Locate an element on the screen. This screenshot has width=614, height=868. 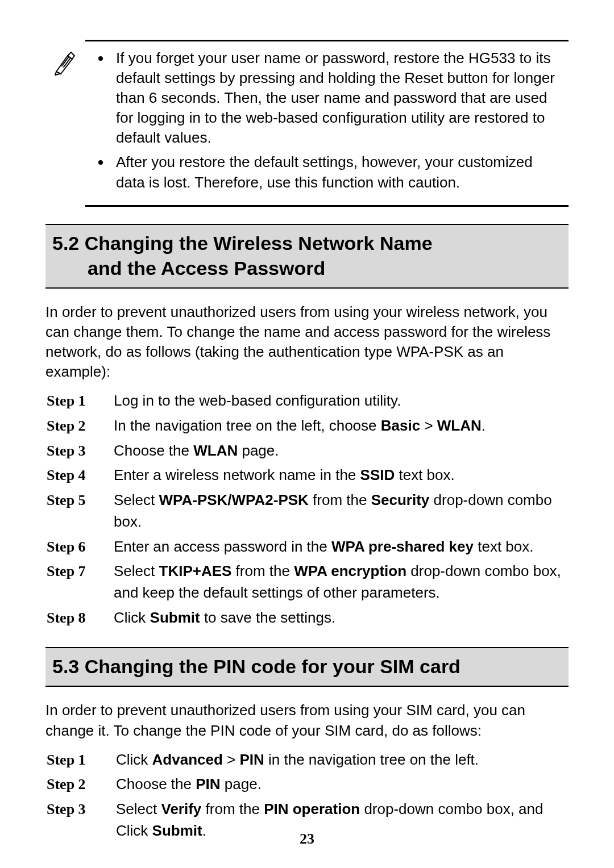
step-text: Click Submit to save the settings. is located at coordinates (340, 618).